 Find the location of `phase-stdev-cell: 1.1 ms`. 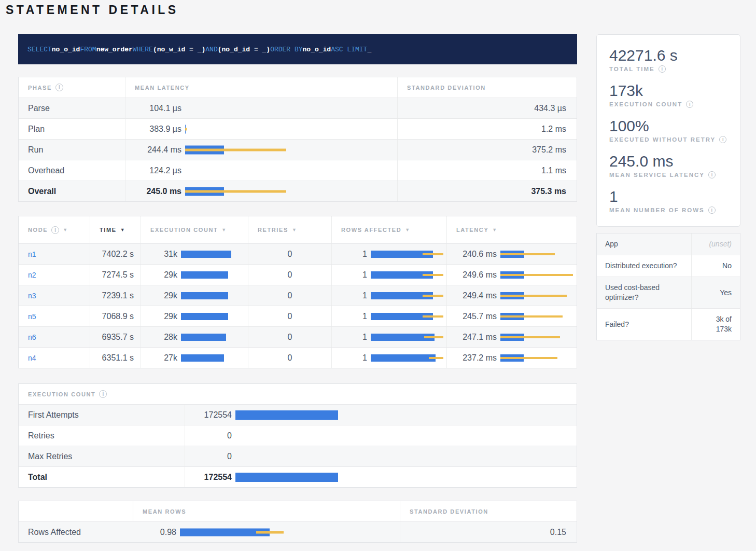

phase-stdev-cell: 1.1 ms is located at coordinates (487, 170).